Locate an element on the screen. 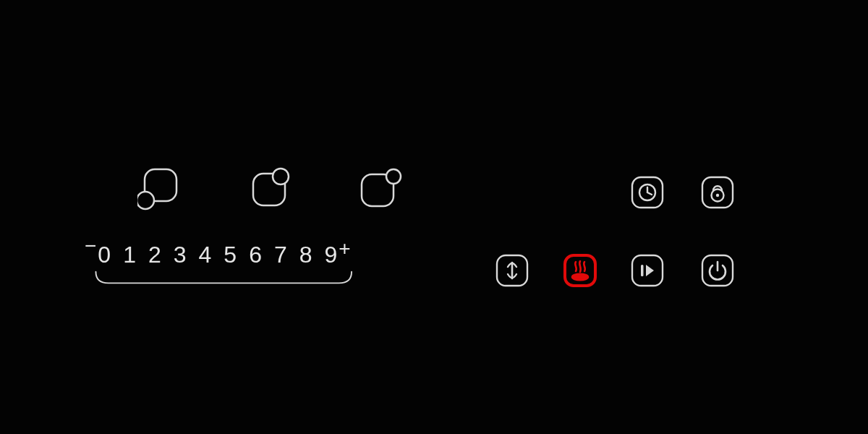 The image size is (868, 434). power-level-4: 4 is located at coordinates (205, 255).